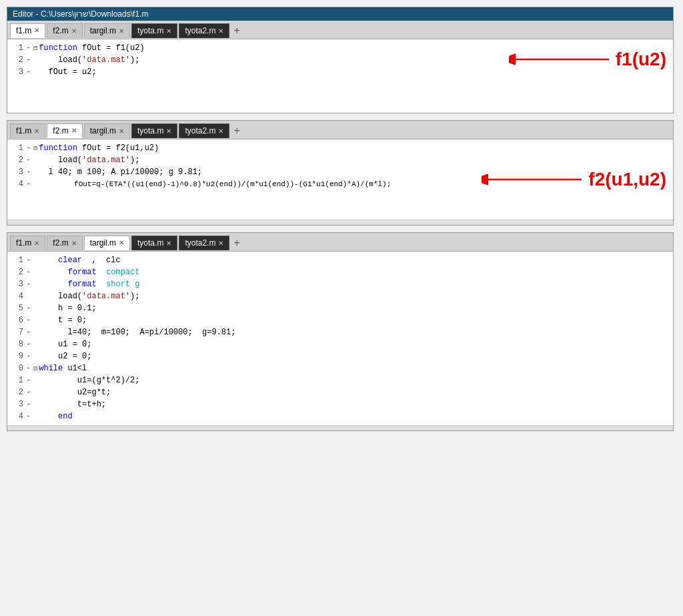 The height and width of the screenshot is (616, 683). Describe the element at coordinates (340, 320) in the screenshot. I see `code-line: 6 - t = 0;` at that location.